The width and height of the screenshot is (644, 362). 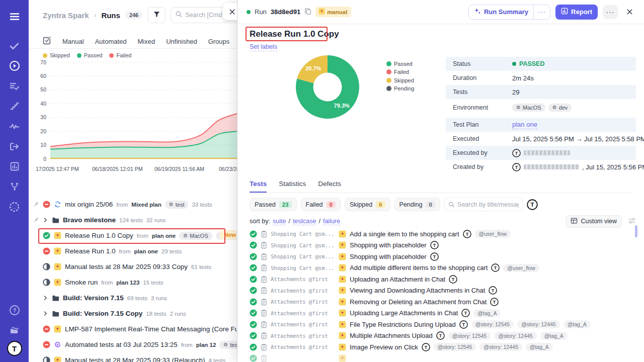 I want to click on tab-manual: Manual, so click(x=73, y=41).